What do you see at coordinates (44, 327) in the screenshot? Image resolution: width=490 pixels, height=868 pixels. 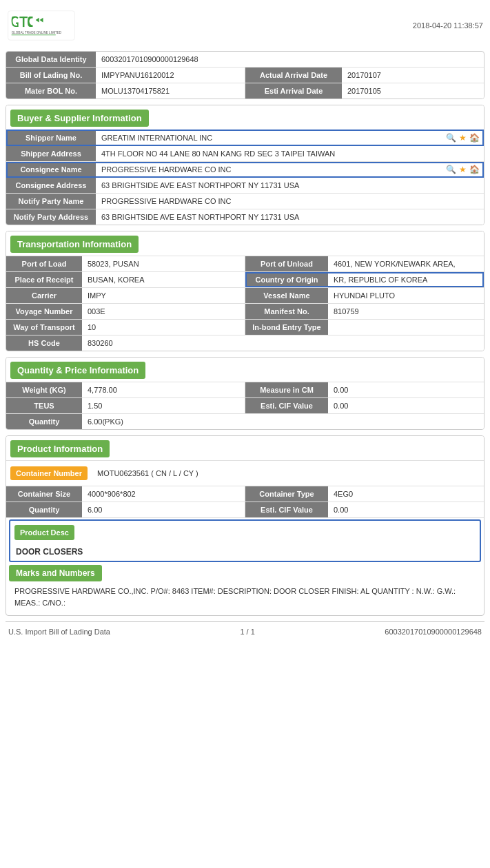 I see `transport-label: Way of Transport` at bounding box center [44, 327].